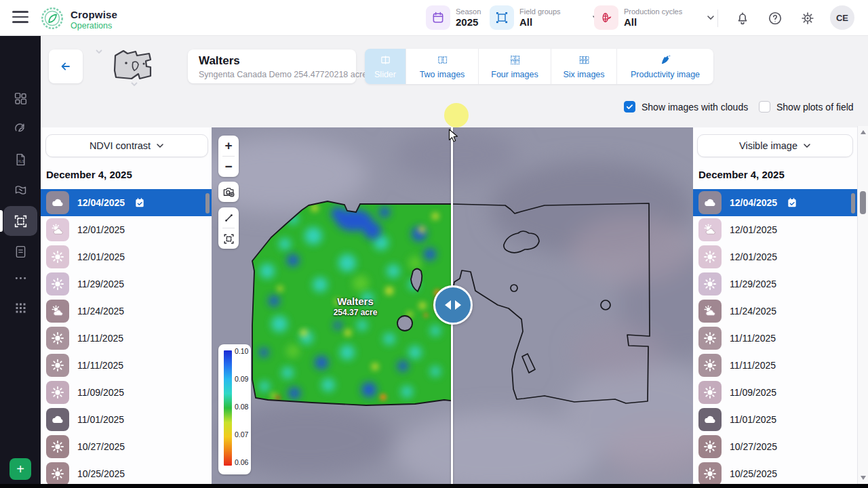 The height and width of the screenshot is (488, 868). Describe the element at coordinates (229, 218) in the screenshot. I see `measure-distance-button` at that location.